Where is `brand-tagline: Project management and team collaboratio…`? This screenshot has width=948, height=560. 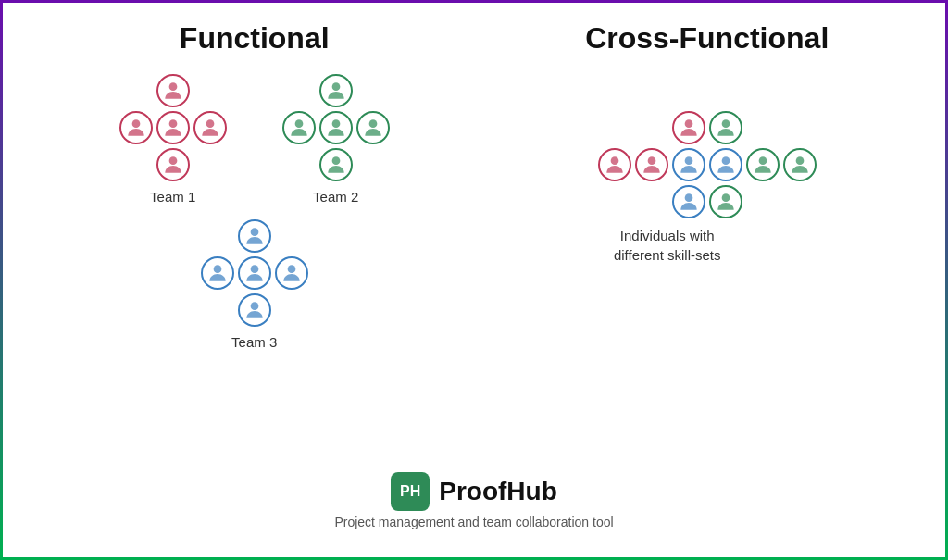 brand-tagline: Project management and team collaboratio… is located at coordinates (474, 522).